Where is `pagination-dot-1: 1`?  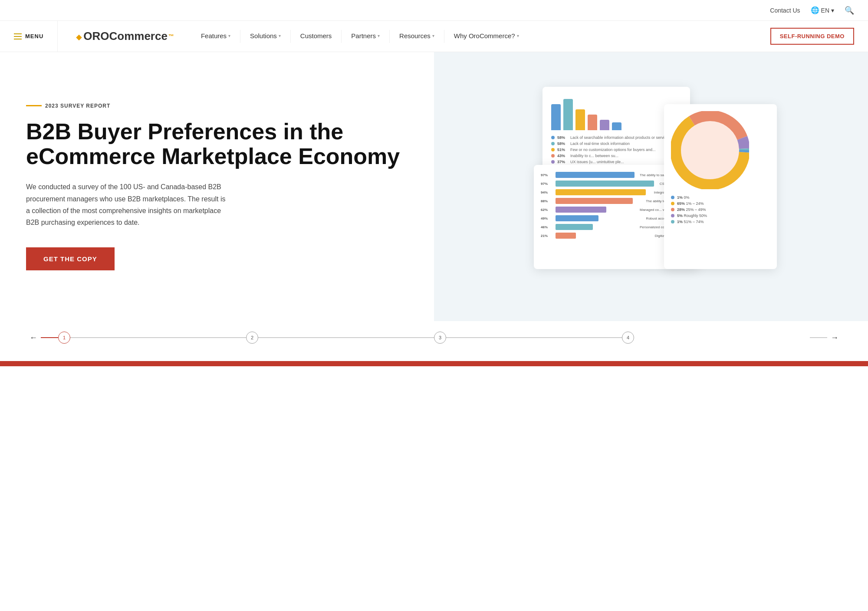 pagination-dot-1: 1 is located at coordinates (64, 338).